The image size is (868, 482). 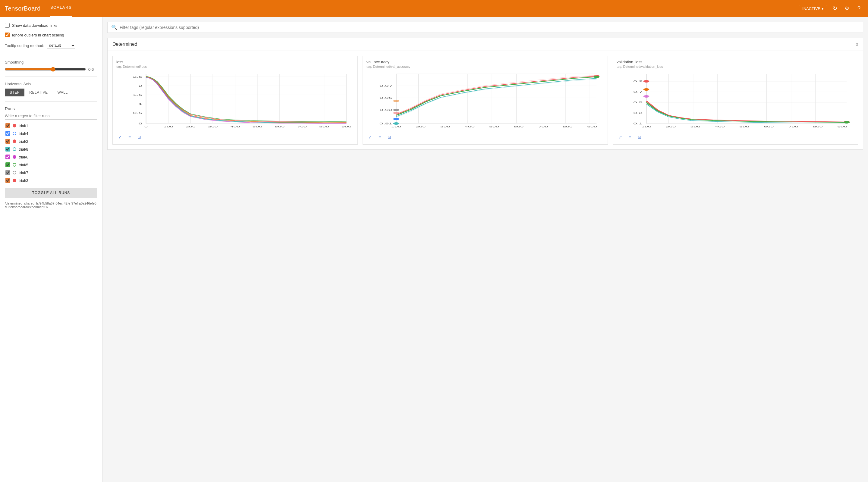 What do you see at coordinates (14, 165) in the screenshot?
I see `run-dot-trial5` at bounding box center [14, 165].